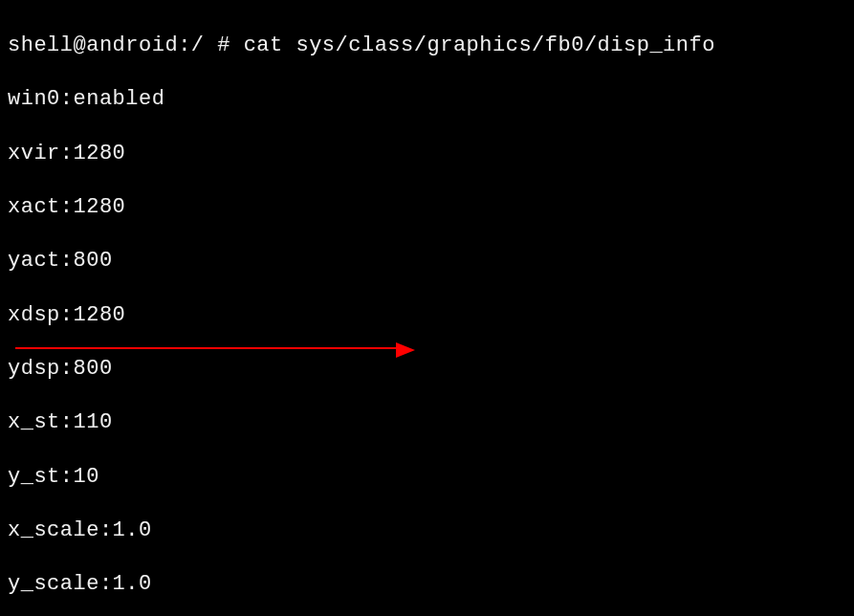 This screenshot has width=854, height=616. I want to click on output-yact: yact:800, so click(427, 261).